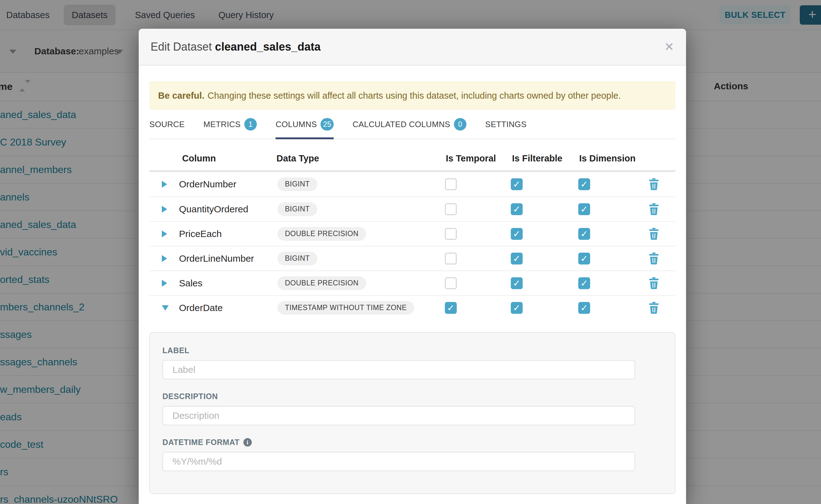  Describe the element at coordinates (247, 442) in the screenshot. I see `info-icon` at that location.